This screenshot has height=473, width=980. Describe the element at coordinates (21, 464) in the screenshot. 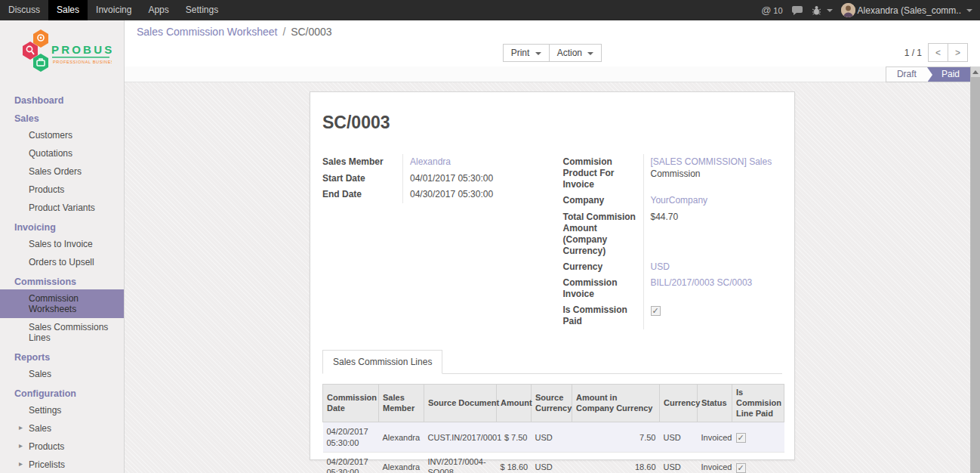

I see `expand-caret-icon: ▸` at that location.